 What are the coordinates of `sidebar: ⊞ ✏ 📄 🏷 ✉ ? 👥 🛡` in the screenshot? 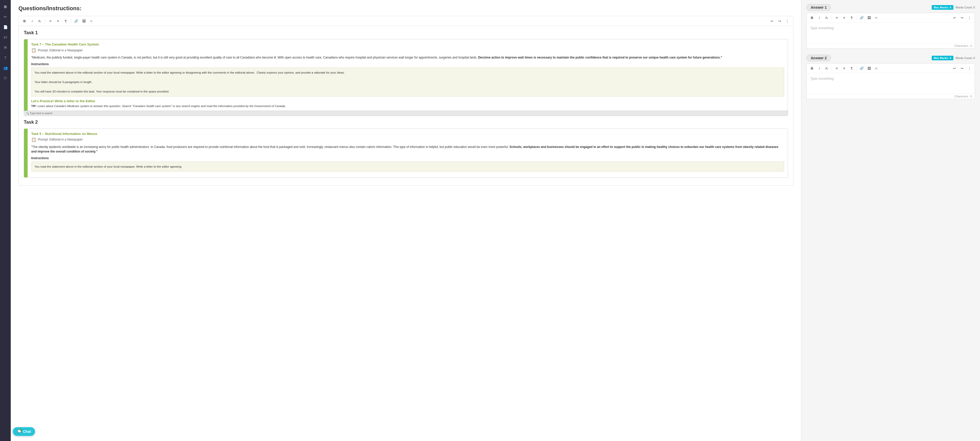 It's located at (5, 220).